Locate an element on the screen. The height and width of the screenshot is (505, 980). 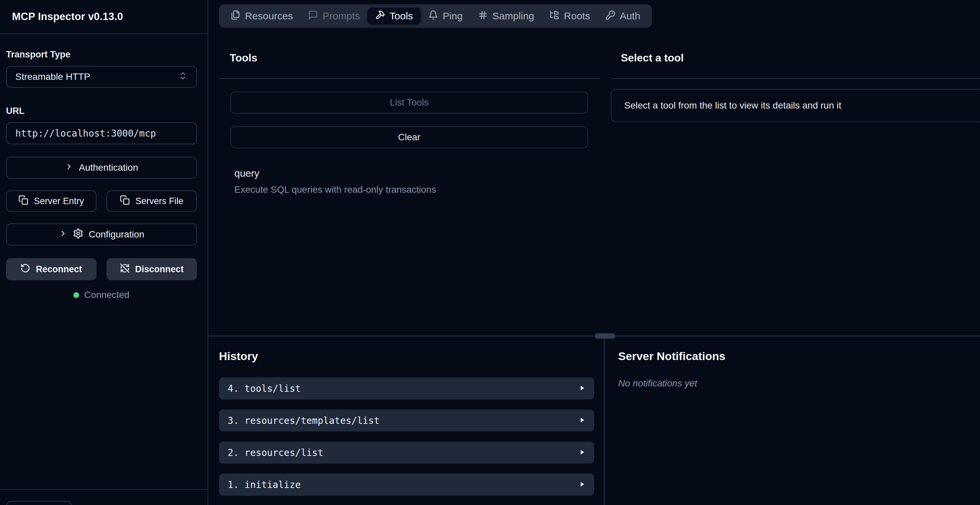
sidebar-header: MCP Inspector v0.13.0 is located at coordinates (104, 17).